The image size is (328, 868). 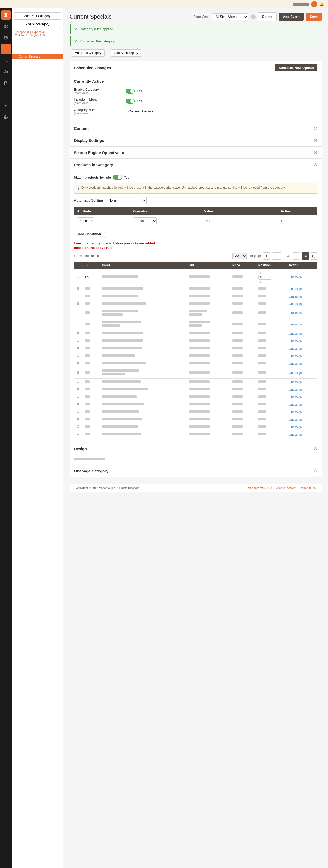 I want to click on category-name-input, so click(x=162, y=111).